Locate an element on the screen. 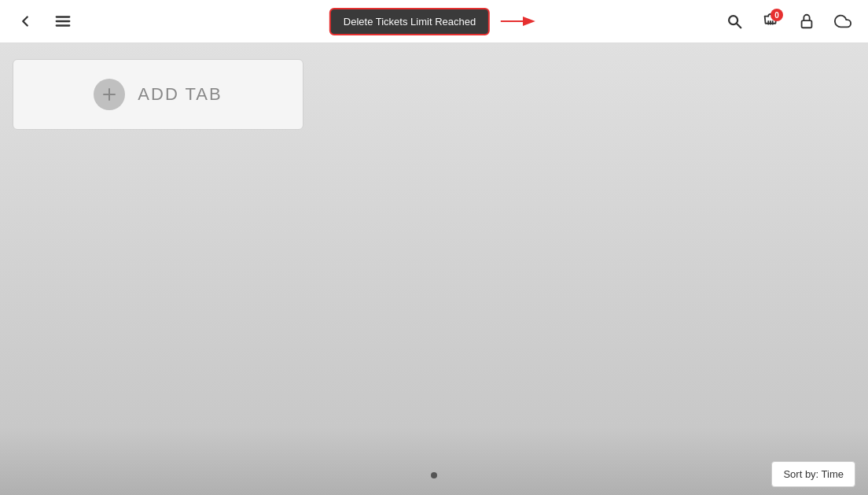 The image size is (868, 495). header-right: 0 is located at coordinates (789, 21).